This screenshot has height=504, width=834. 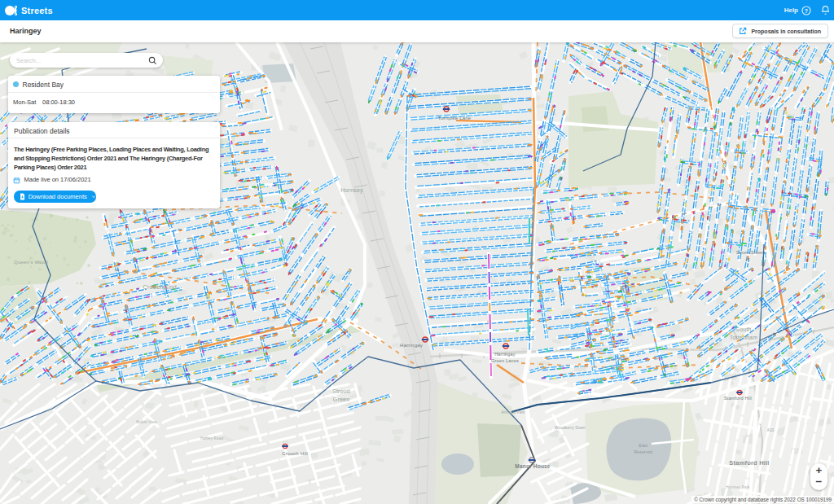 What do you see at coordinates (770, 430) in the screenshot?
I see `svg-text: A10` at bounding box center [770, 430].